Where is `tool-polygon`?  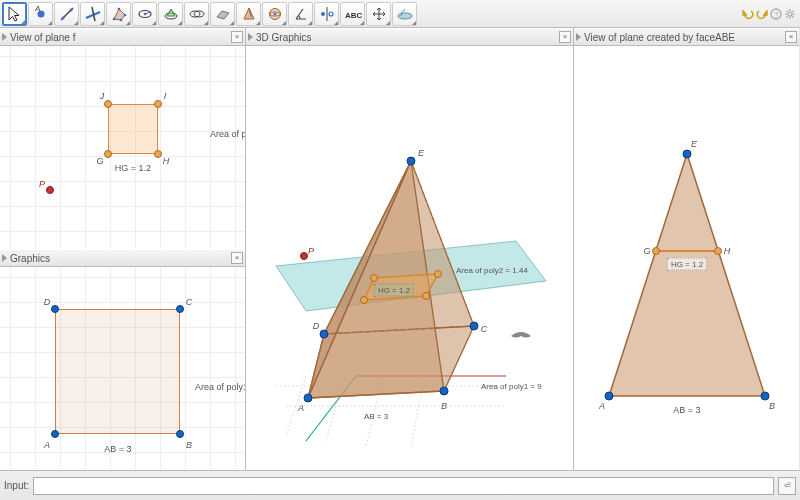
tool-polygon is located at coordinates (118, 14).